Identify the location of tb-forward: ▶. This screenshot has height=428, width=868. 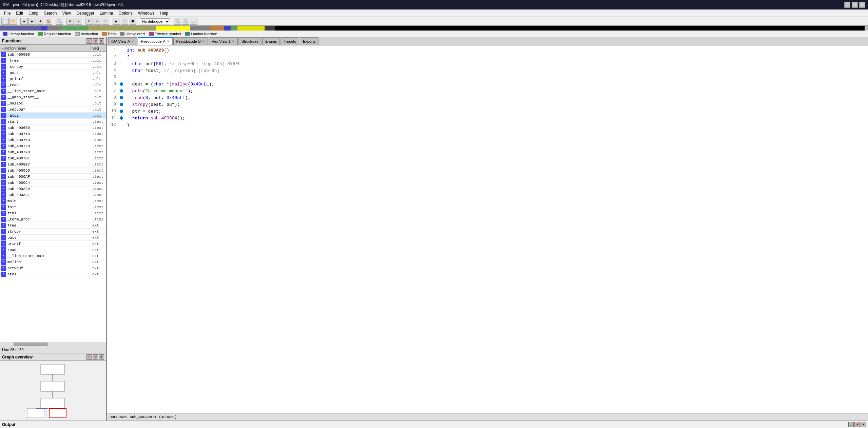
(32, 21).